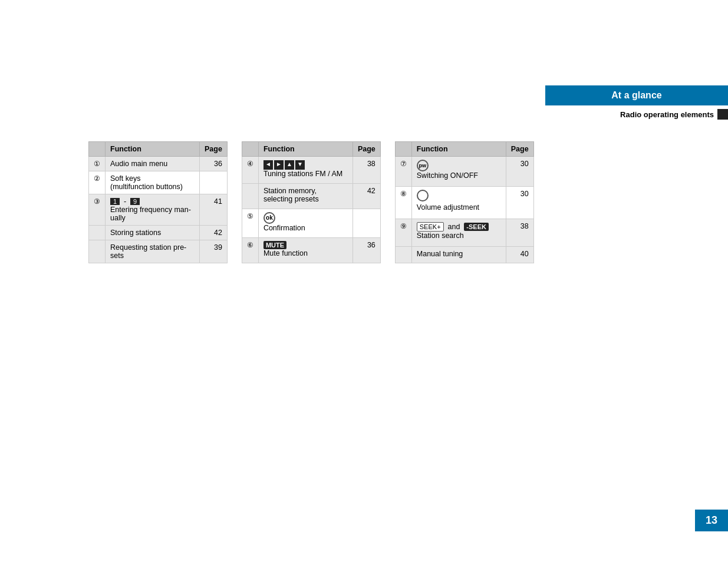 Image resolution: width=728 pixels, height=562 pixels. What do you see at coordinates (311, 203) in the screenshot?
I see `table-2: Function Page ④ ◄ ► ▲ ▼ Tuning stations …` at bounding box center [311, 203].